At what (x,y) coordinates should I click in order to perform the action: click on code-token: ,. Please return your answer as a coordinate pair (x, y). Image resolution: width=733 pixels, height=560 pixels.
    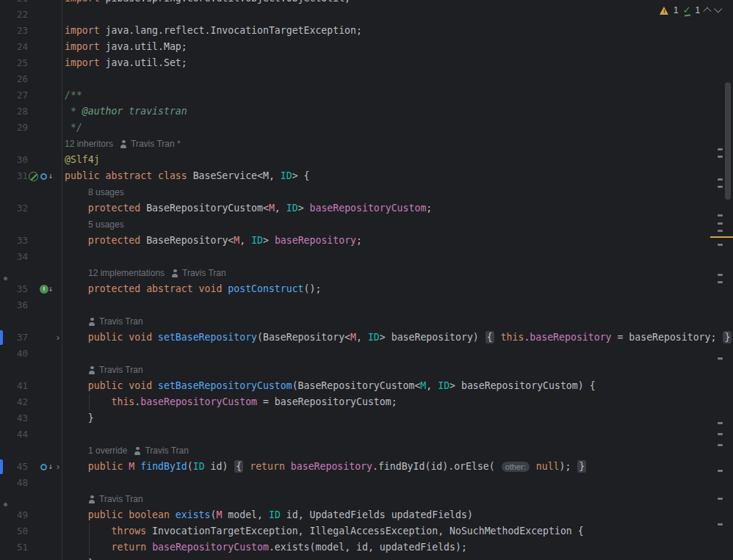
    Looking at the image, I should click on (245, 241).